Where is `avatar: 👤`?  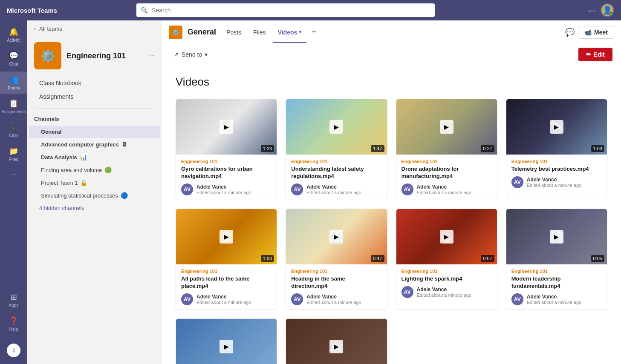 avatar: 👤 is located at coordinates (607, 10).